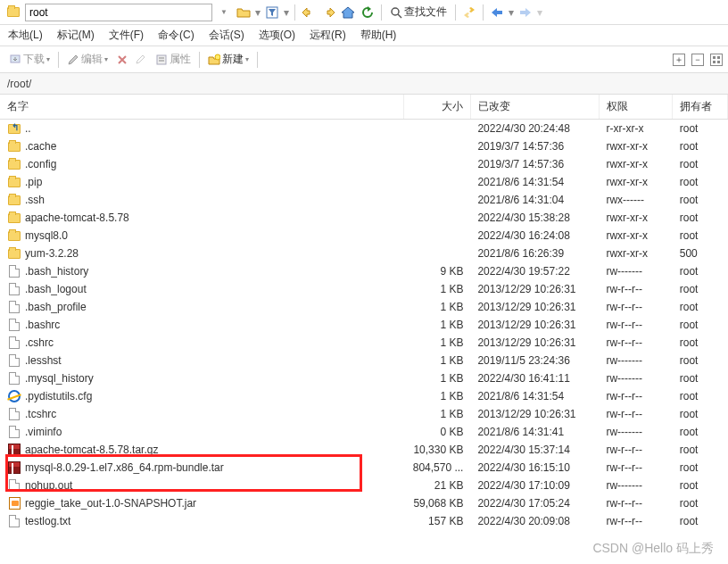 Image resolution: width=728 pixels, height=564 pixels. I want to click on table-row: .cache2019/3/7 14:57:36rwxr-xr-xroot, so click(364, 146).